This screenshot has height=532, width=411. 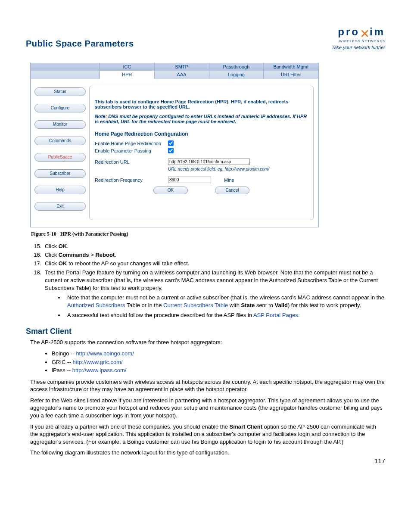 I want to click on link-authorized-subscribers: Authorized Subscribers, so click(x=96, y=305).